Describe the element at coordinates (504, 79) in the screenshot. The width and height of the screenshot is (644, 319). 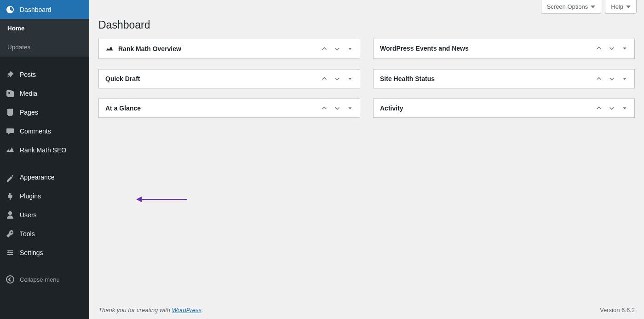
I see `widget-site-health: Site Health Status` at that location.